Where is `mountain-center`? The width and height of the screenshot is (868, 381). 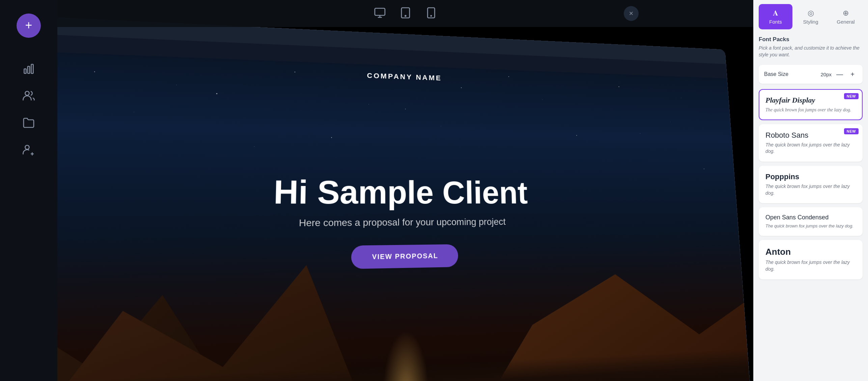 mountain-center is located at coordinates (213, 319).